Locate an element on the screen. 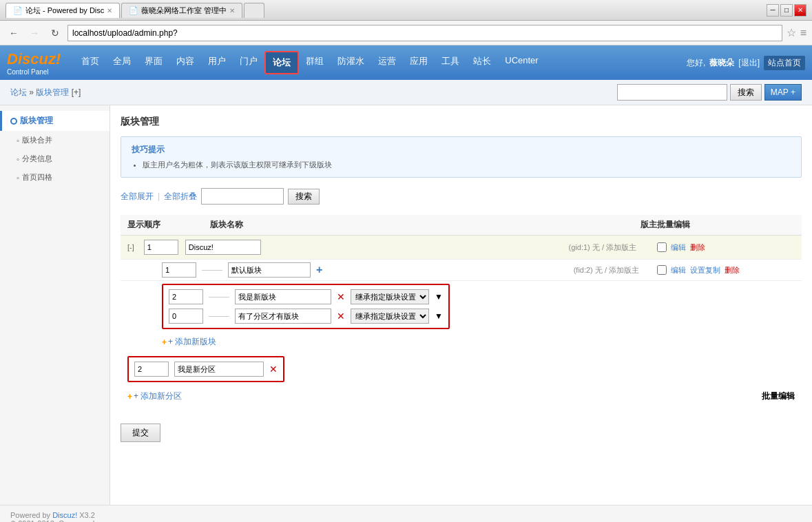 The image size is (812, 522). add-new-section-button: + + 添加新分区 is located at coordinates (154, 397).